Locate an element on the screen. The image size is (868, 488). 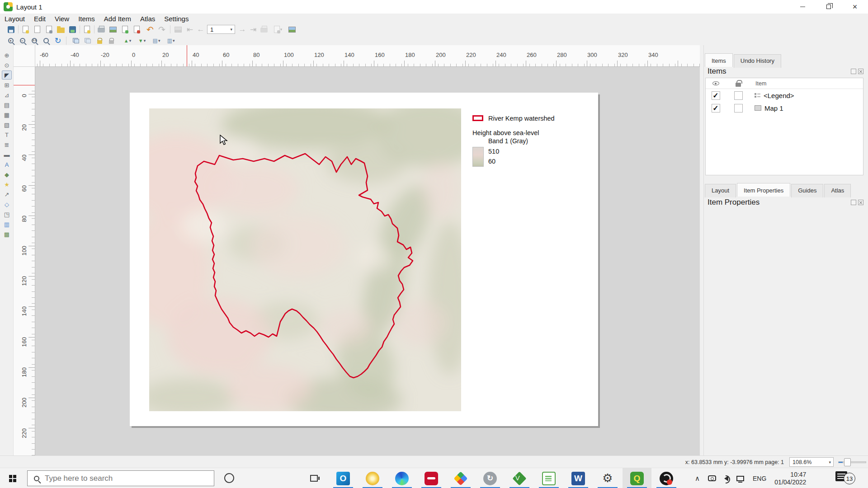
refresh-button: ↻ is located at coordinates (58, 41).